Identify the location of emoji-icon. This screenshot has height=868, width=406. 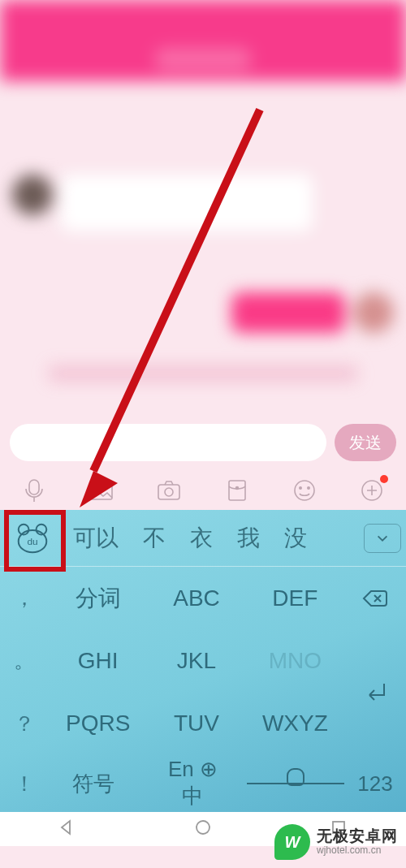
(304, 490).